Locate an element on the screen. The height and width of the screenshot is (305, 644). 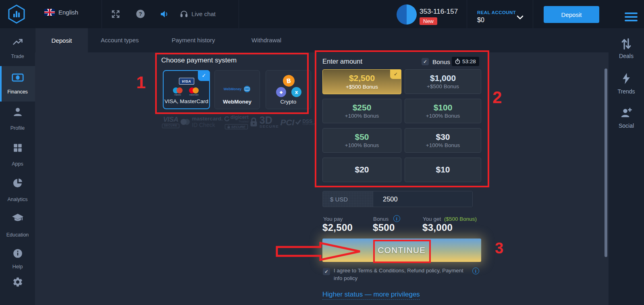
amount-option-20: $20 is located at coordinates (362, 170).